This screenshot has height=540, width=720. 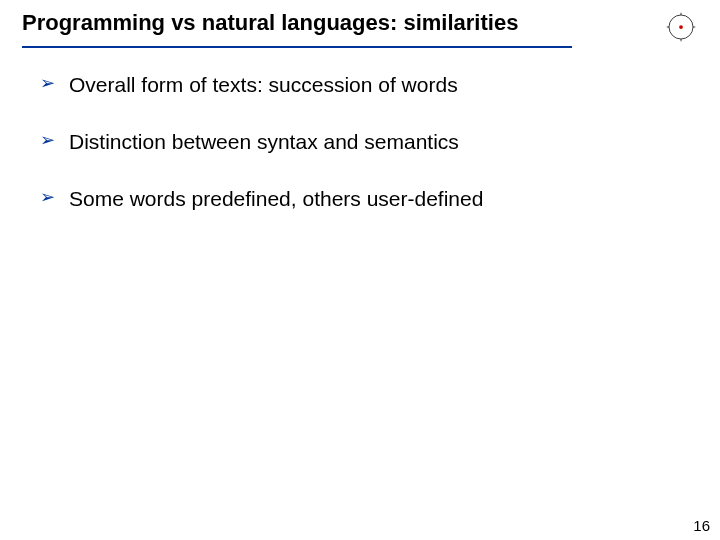 What do you see at coordinates (270, 23) in the screenshot?
I see `slide-title: Programming vs natural languages: simila…` at bounding box center [270, 23].